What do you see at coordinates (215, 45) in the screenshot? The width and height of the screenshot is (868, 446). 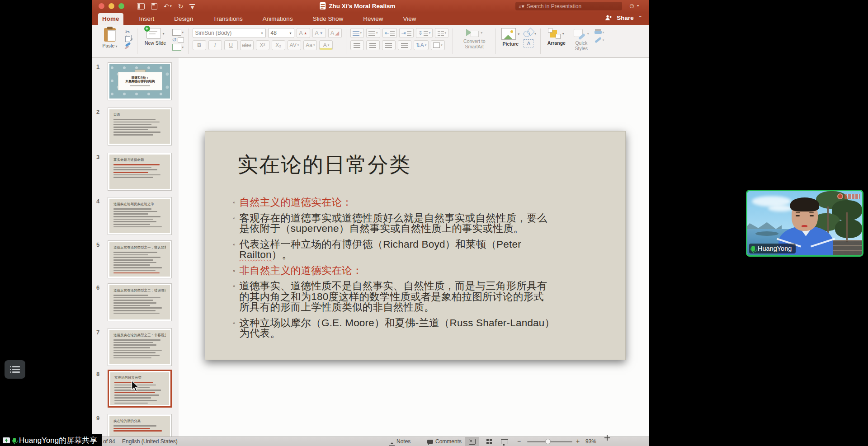 I see `italic-button: I` at bounding box center [215, 45].